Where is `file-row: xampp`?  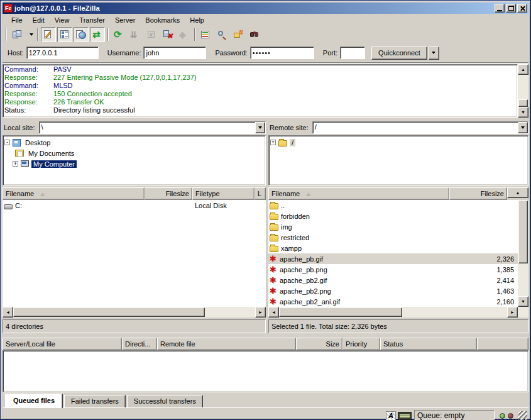 file-row: xampp is located at coordinates (393, 248).